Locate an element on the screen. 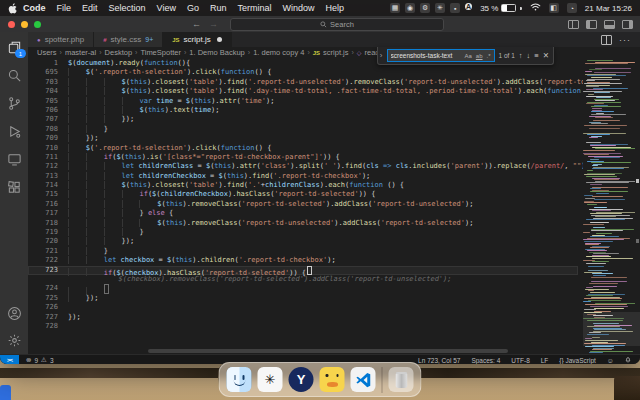 The image size is (640, 400). run-debug-icon is located at coordinates (14, 131).